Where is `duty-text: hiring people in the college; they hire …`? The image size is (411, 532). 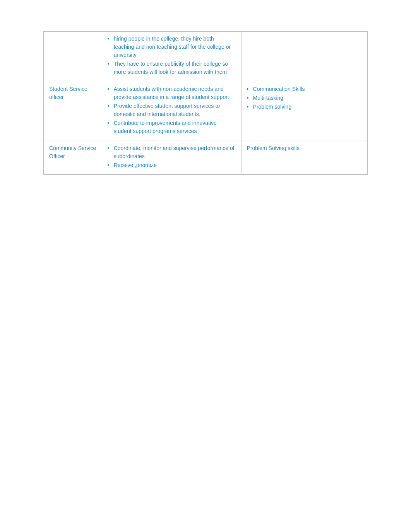 duty-text: hiring people in the college; they hire … is located at coordinates (173, 47).